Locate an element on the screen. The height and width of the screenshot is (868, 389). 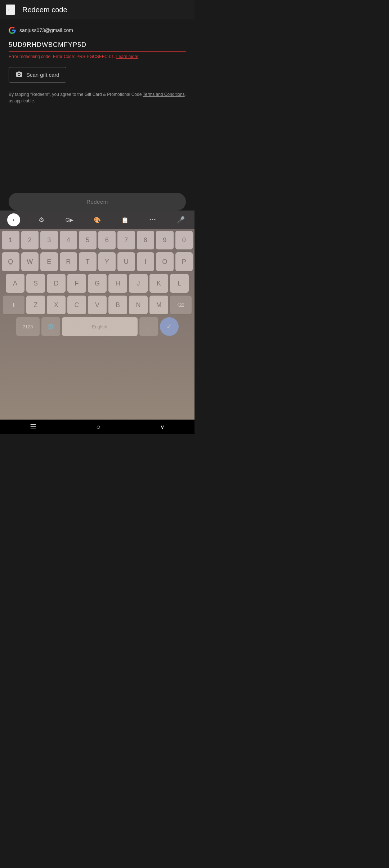
keyboard-more-button: ••• is located at coordinates (153, 220).